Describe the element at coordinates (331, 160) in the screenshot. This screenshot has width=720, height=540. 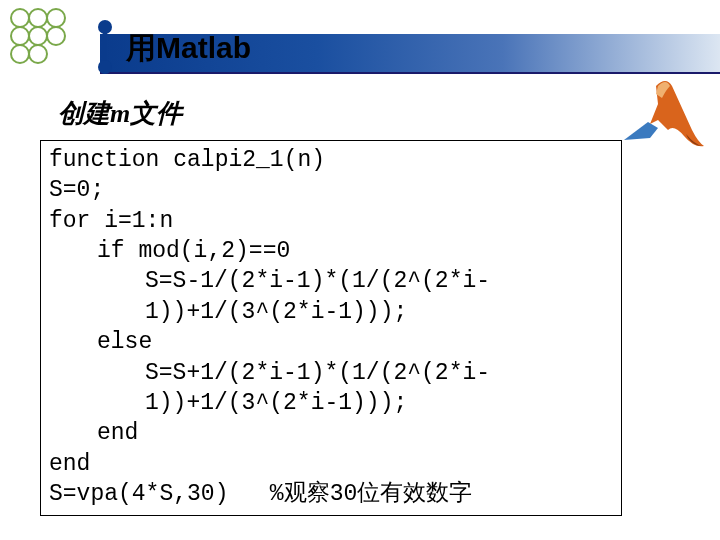
I see `code-line: function calpi2_1(n)` at that location.